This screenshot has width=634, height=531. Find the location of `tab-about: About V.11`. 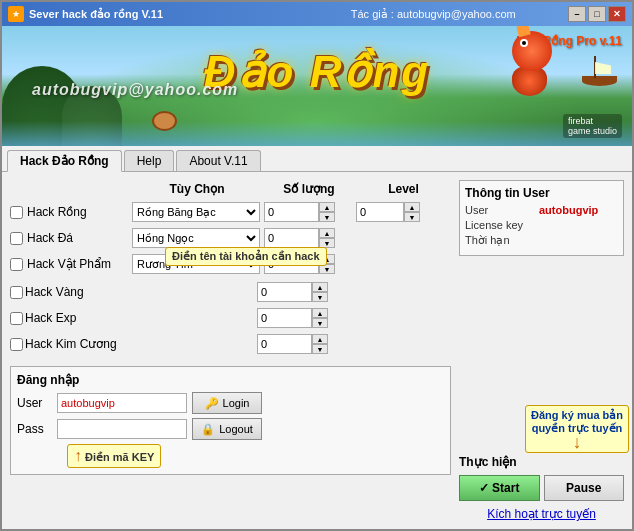

tab-about: About V.11 is located at coordinates (218, 160).